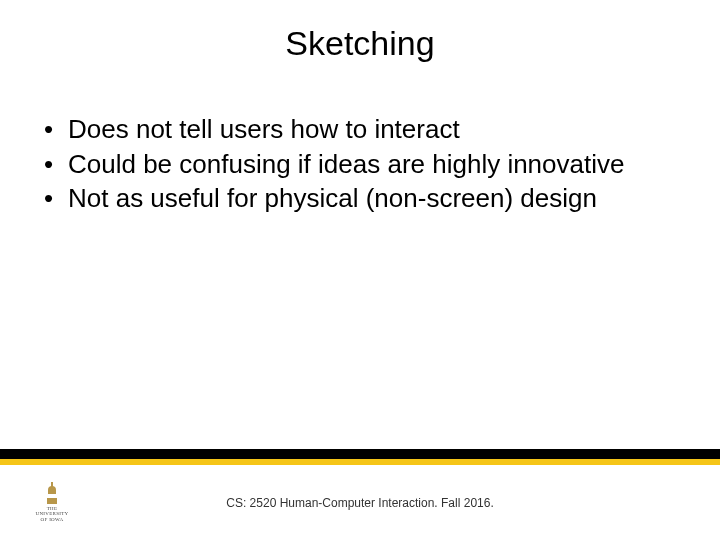  What do you see at coordinates (360, 462) in the screenshot?
I see `yellow-bar` at bounding box center [360, 462].